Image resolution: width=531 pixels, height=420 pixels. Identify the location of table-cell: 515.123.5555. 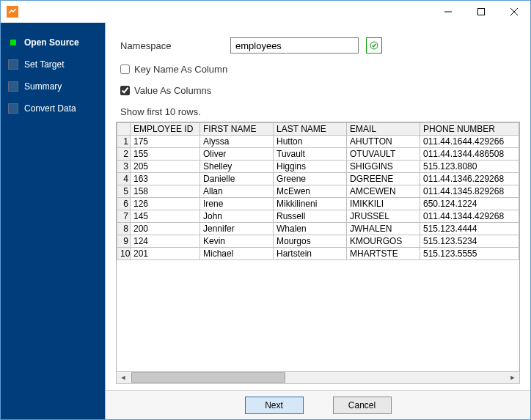
(469, 254).